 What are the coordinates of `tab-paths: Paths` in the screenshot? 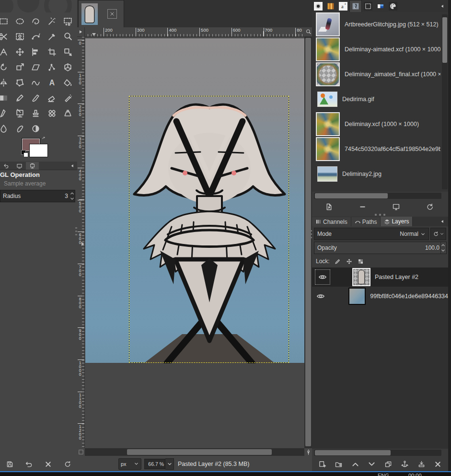 It's located at (366, 221).